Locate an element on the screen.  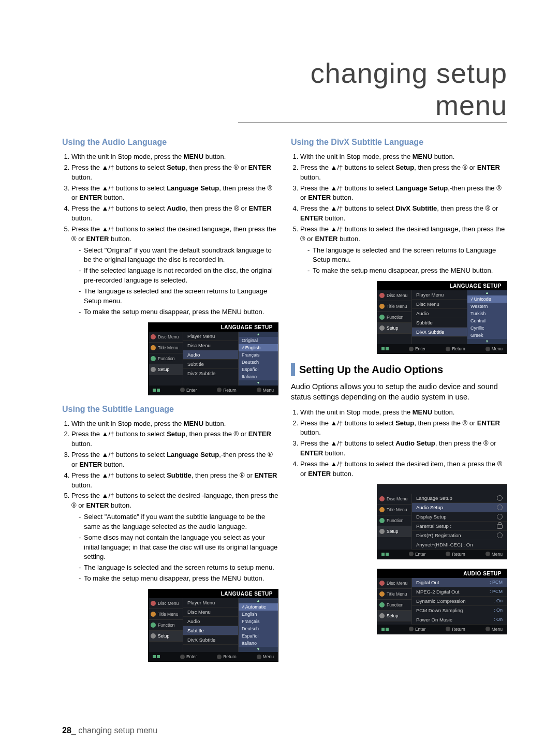
intro-audio-options: Audio Options allows you to setup the au… is located at coordinates (399, 392).